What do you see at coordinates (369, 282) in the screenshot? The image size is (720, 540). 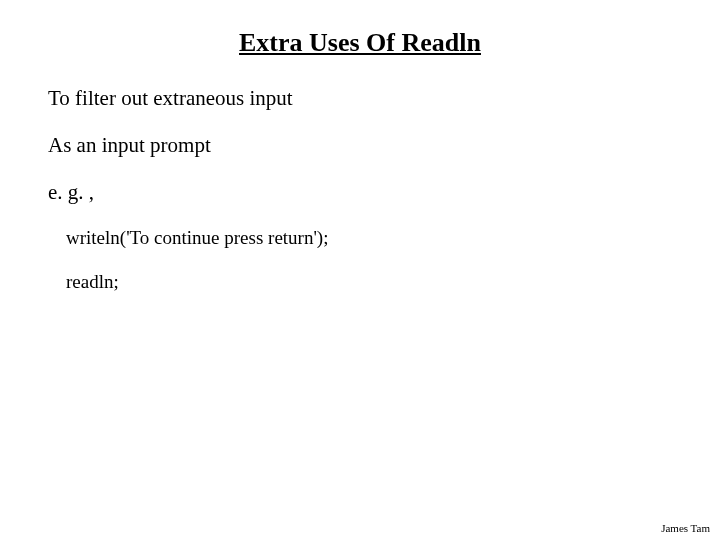 I see `code-line-2: readln;` at bounding box center [369, 282].